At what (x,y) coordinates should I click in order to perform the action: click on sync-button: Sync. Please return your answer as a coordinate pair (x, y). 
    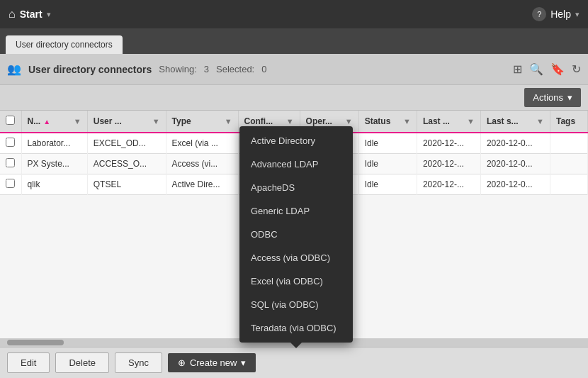
    Looking at the image, I should click on (139, 363).